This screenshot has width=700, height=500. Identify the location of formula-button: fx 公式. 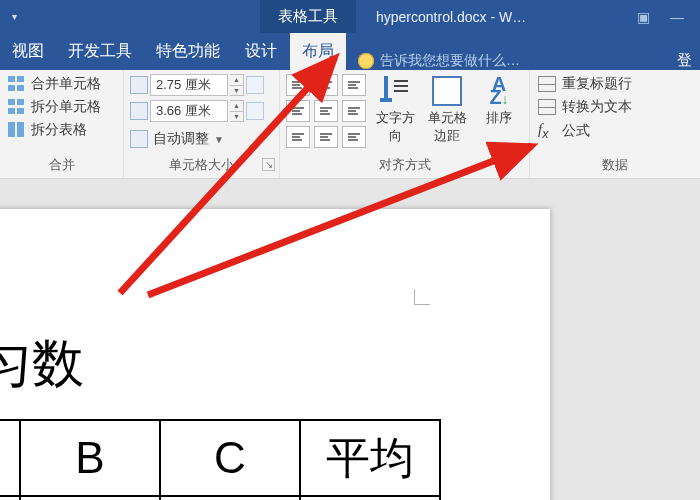
(585, 131).